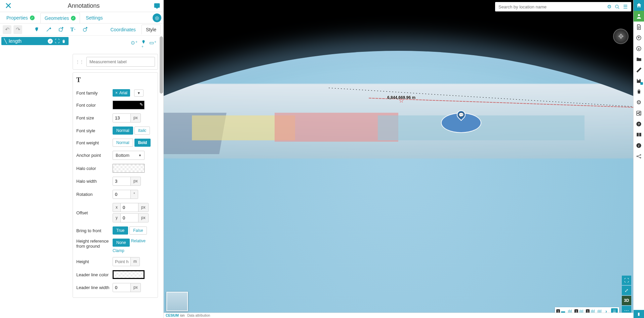 The height and width of the screenshot is (318, 644). Describe the element at coordinates (122, 118) in the screenshot. I see `font-size-input` at that location.